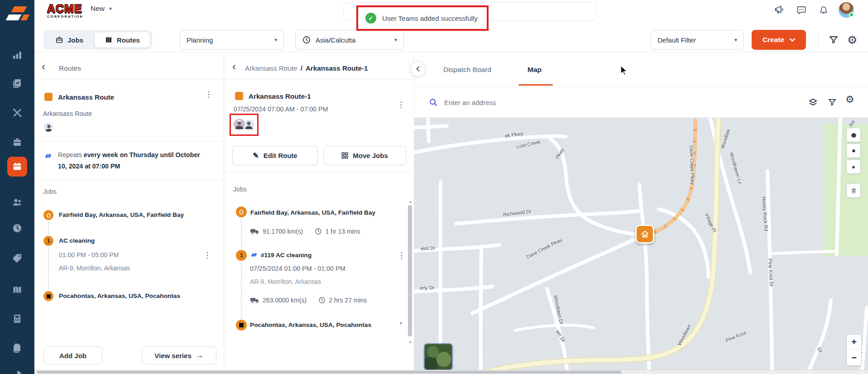 The image size is (868, 374). What do you see at coordinates (854, 191) in the screenshot?
I see `trash-icon` at bounding box center [854, 191].